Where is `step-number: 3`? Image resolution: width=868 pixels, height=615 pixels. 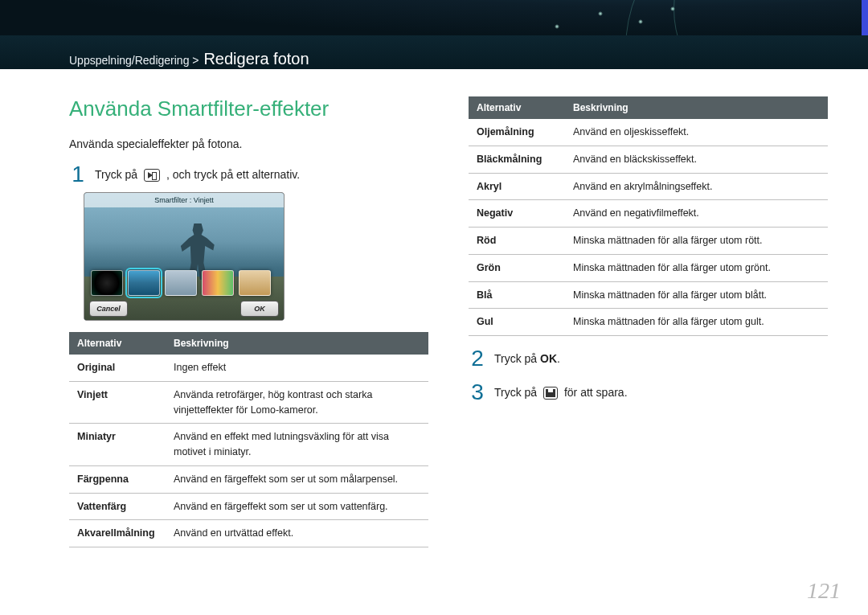 step-number: 3 is located at coordinates (477, 392).